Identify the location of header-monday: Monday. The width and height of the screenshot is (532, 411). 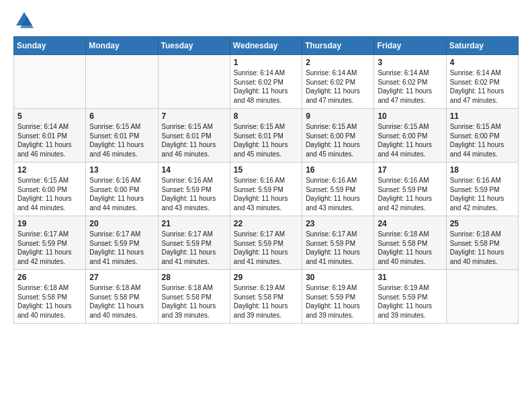
(122, 46).